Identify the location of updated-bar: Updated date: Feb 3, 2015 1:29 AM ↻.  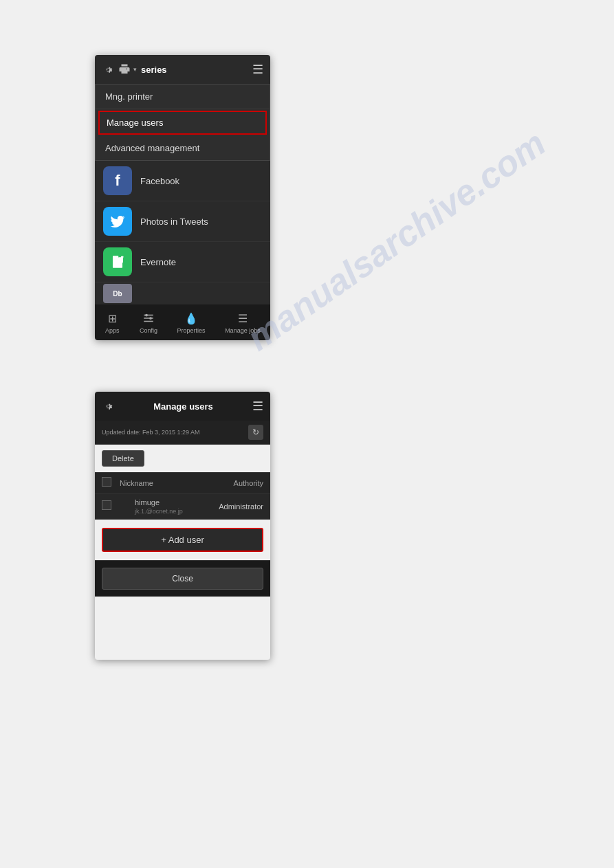
(183, 433).